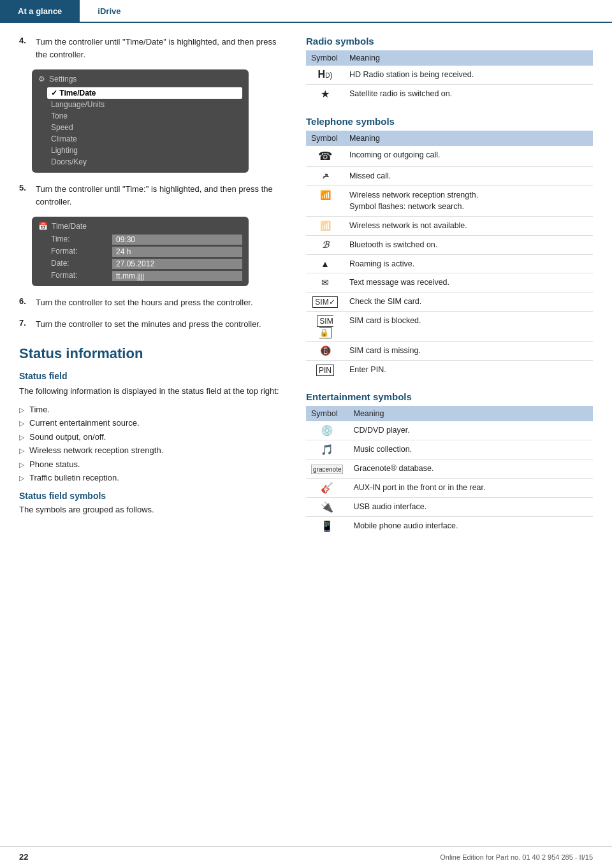 This screenshot has height=868, width=612. I want to click on bullet-time: ▷ Time., so click(153, 410).